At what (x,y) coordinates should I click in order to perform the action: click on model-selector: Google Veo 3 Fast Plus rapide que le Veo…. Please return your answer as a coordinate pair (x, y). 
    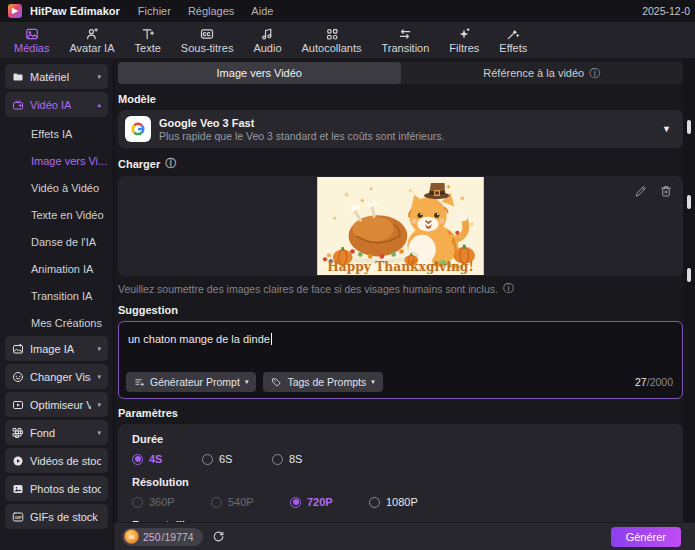
    Looking at the image, I should click on (400, 129).